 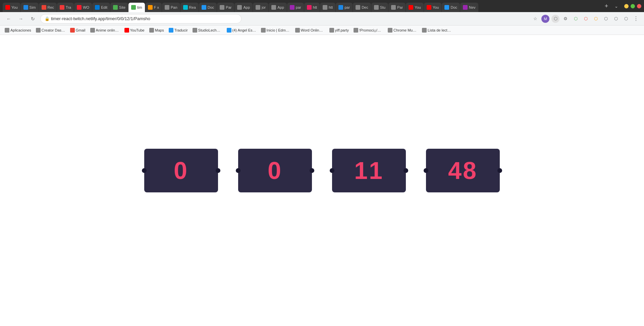 What do you see at coordinates (157, 30) in the screenshot?
I see `bookmark-item: Maps` at bounding box center [157, 30].